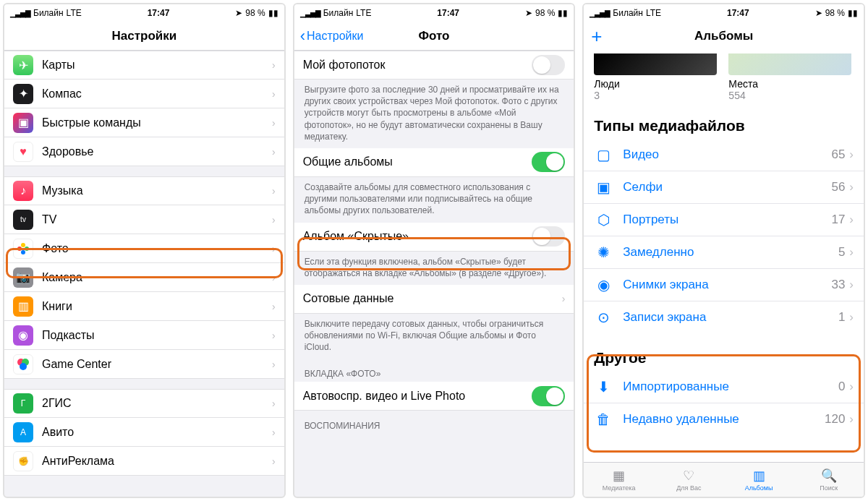 The image size is (868, 501). I want to click on settings-row-label: Музыка, so click(62, 191).